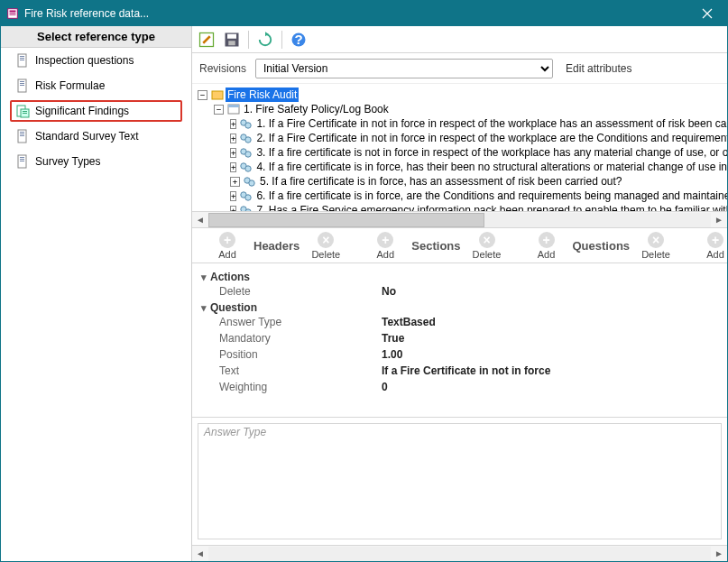 The height and width of the screenshot is (562, 728). I want to click on tree-item: +2. If a Fire Certificate in not in forc…, so click(460, 138).